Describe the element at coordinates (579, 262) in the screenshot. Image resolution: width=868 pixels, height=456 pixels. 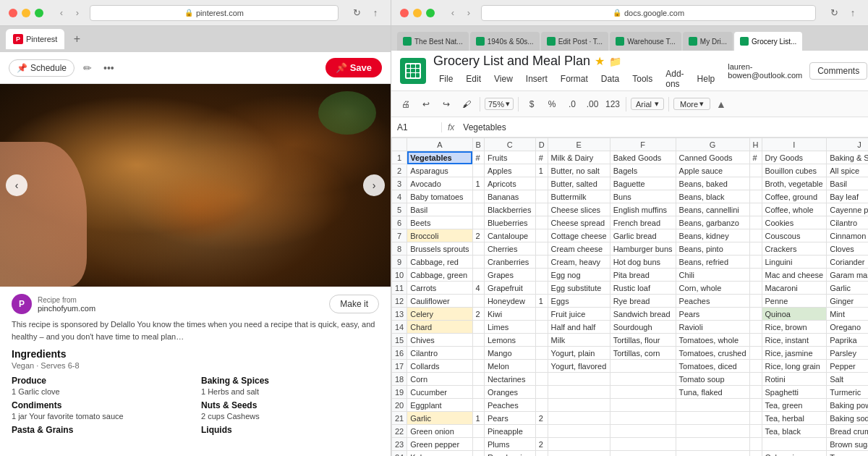
I see `table-cell: Cream, heavy` at that location.